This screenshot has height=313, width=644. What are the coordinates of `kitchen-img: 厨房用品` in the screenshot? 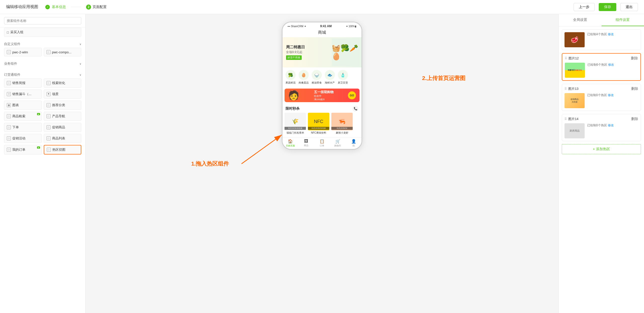 It's located at (575, 131).